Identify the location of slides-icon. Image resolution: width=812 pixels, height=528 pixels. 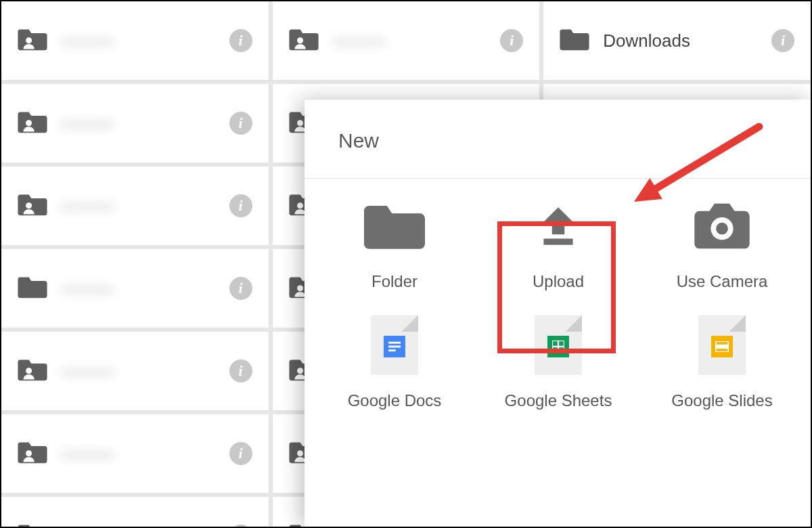
(722, 345).